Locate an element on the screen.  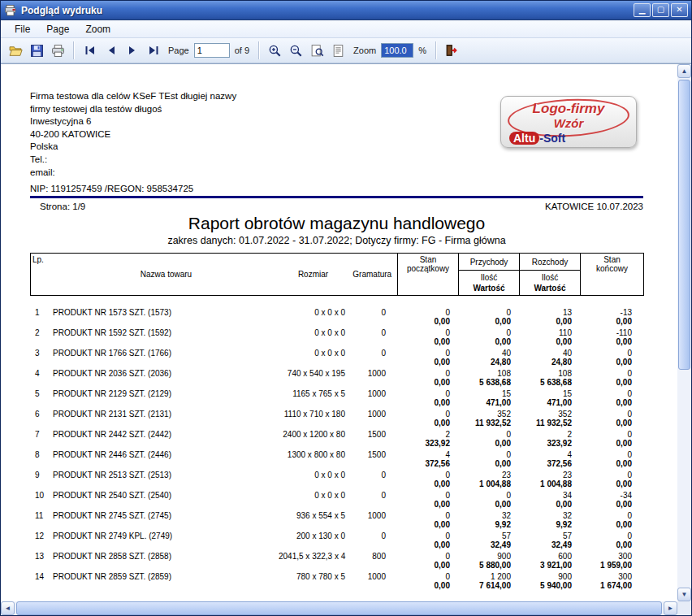
zoom-out-icon is located at coordinates (296, 50).